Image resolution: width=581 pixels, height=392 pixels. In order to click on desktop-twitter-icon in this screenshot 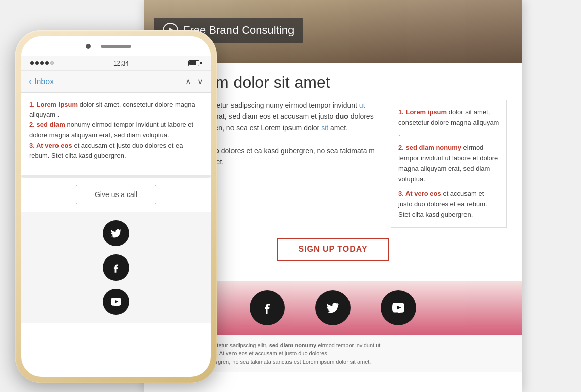, I will do `click(333, 308)`.